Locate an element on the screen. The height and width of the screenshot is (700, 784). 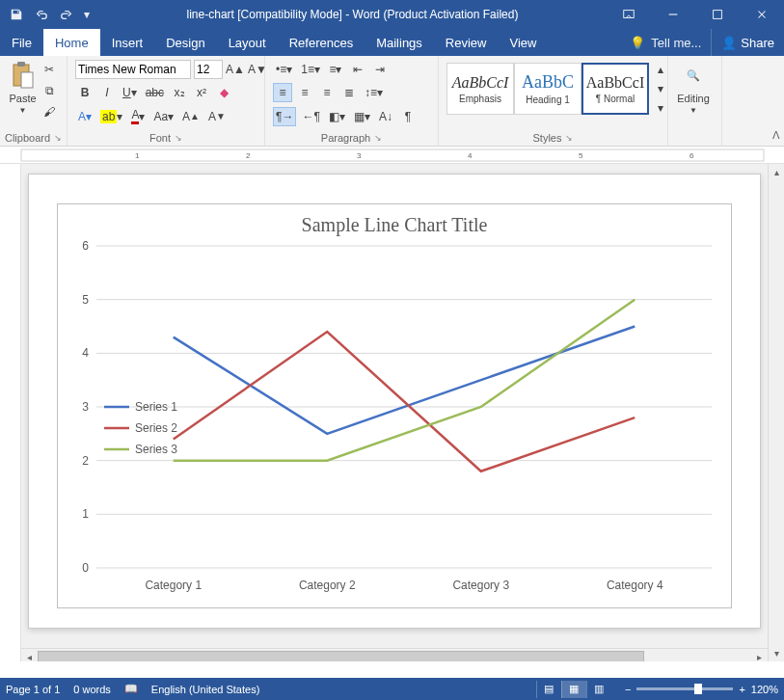
shrink-font-button: A▼ is located at coordinates (257, 69).